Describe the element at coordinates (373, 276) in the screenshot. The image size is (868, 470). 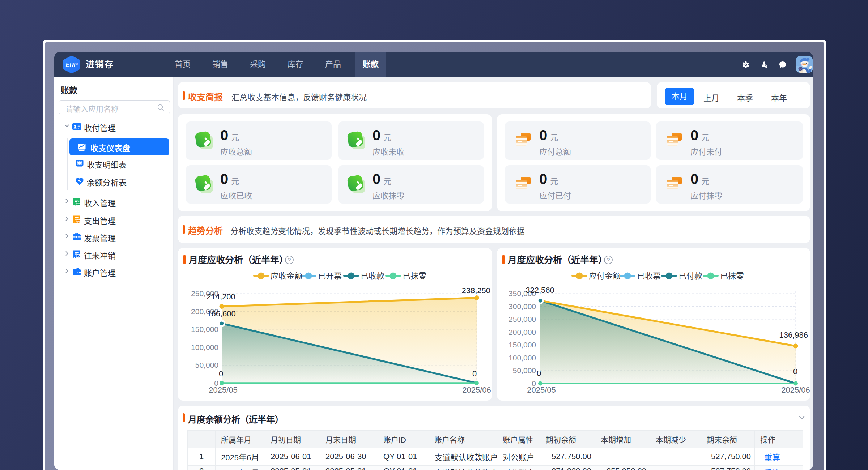
I see `svg-text: 已收款` at that location.